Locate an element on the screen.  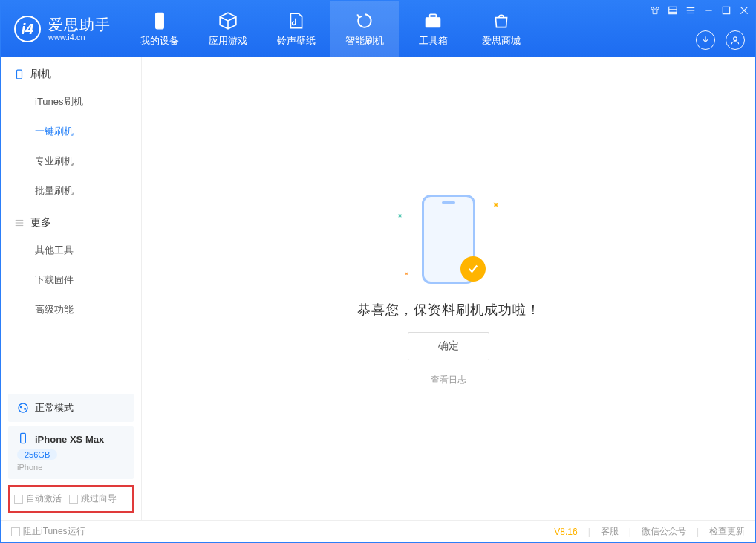
list-icon is located at coordinates (673, 10).